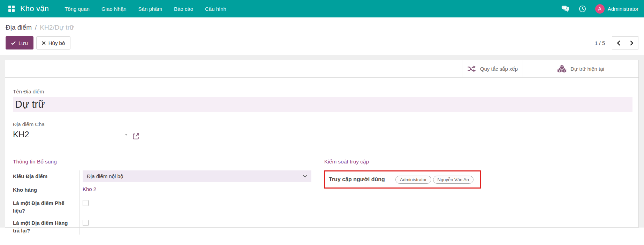 The image size is (644, 245). What do you see at coordinates (150, 9) in the screenshot?
I see `menu-item-san-pham: Sản phẩm` at bounding box center [150, 9].